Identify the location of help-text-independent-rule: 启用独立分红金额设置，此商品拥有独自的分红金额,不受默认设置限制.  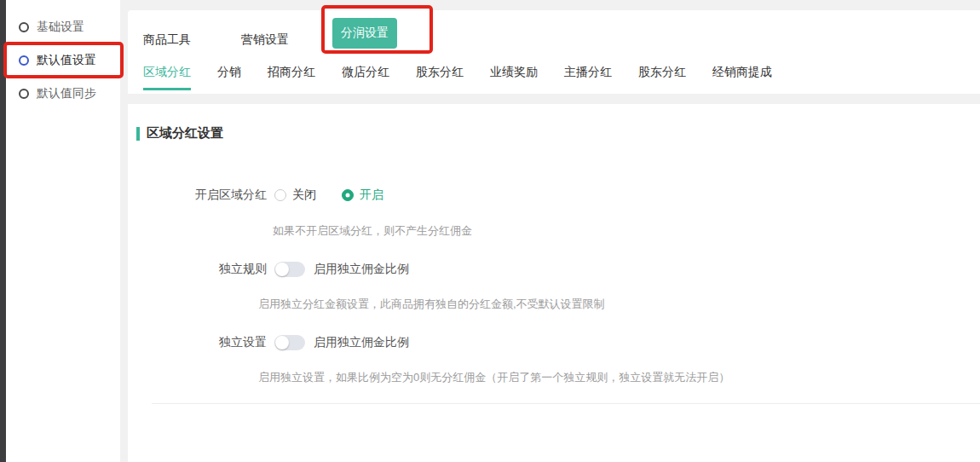
(431, 304).